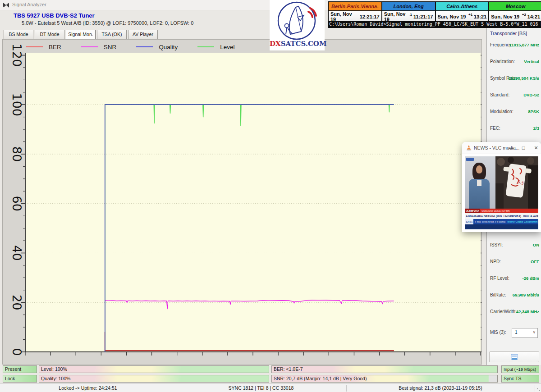 Image resolution: width=541 pixels, height=392 pixels. What do you see at coordinates (514, 96) in the screenshot?
I see `field-standard: Standard:DVB-S2` at bounding box center [514, 96].